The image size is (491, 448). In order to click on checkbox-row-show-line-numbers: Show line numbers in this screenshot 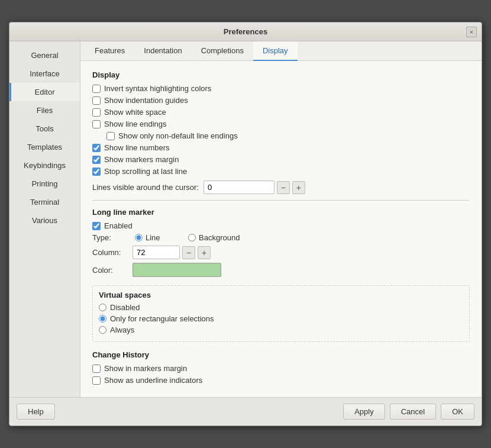, I will do `click(281, 148)`.